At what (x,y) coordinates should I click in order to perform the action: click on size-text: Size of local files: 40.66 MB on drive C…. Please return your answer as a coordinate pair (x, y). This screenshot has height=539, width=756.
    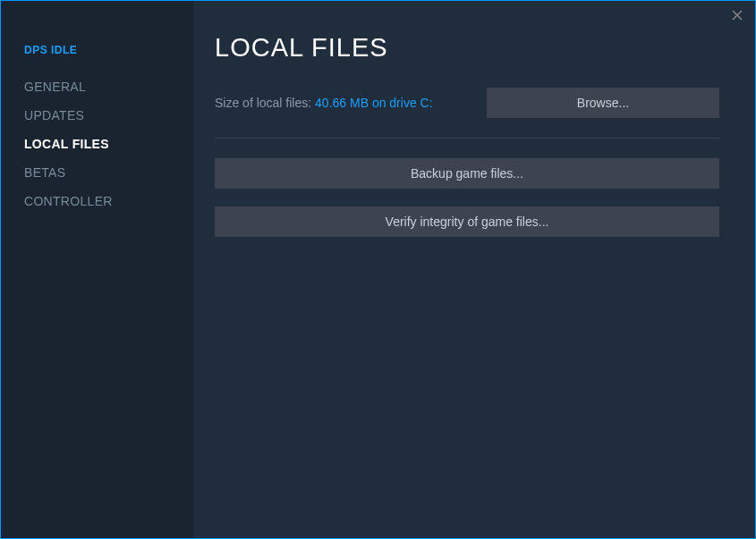
    Looking at the image, I should click on (324, 103).